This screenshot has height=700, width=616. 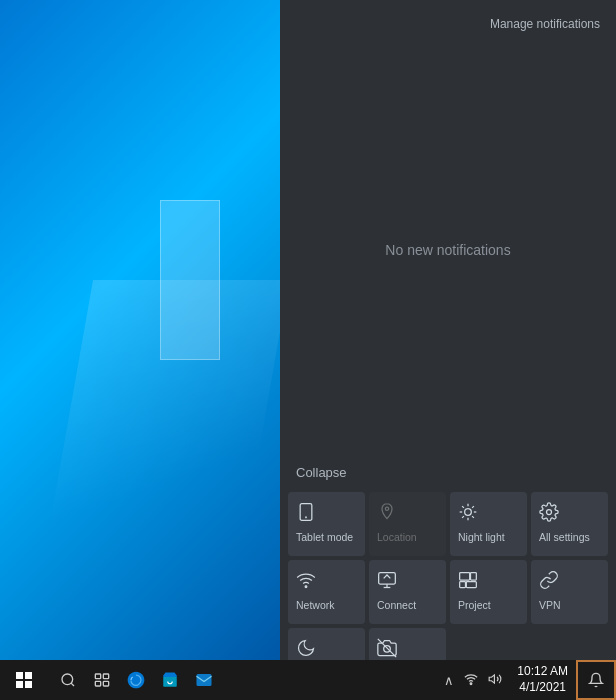 What do you see at coordinates (306, 650) in the screenshot?
I see `focus-assist-icon` at bounding box center [306, 650].